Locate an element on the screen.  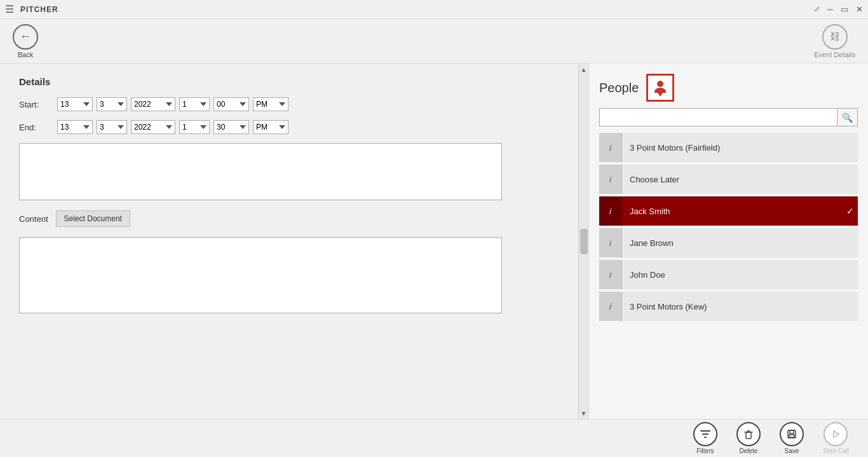
start-label: Start: is located at coordinates (38, 104).